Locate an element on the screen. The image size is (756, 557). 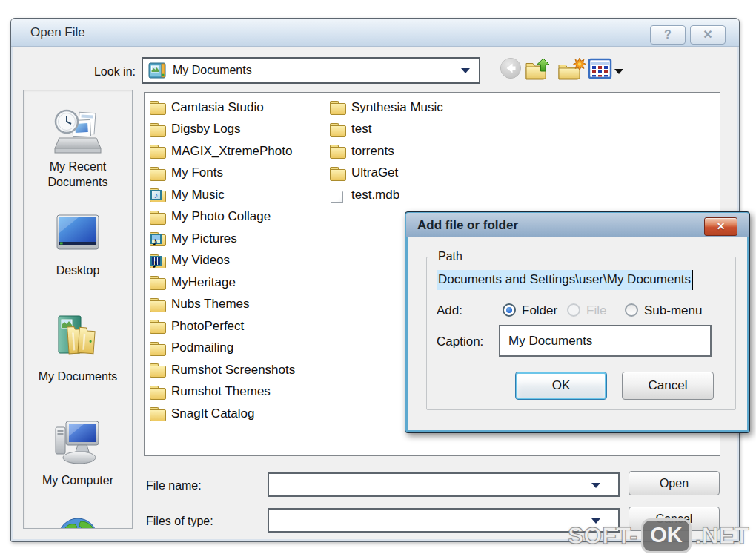
add-dialog-title: Add file or folder is located at coordinates (468, 225).